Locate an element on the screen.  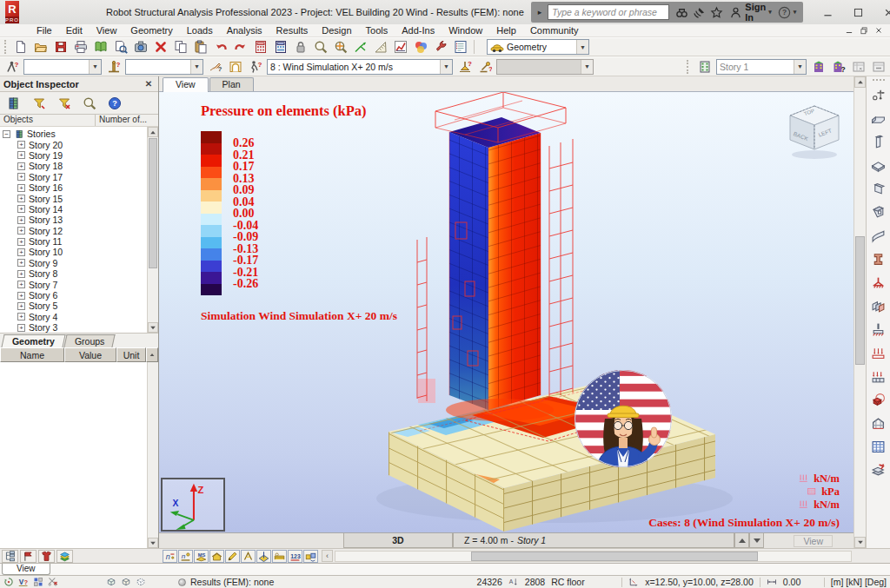
calculator-icon is located at coordinates (261, 47).